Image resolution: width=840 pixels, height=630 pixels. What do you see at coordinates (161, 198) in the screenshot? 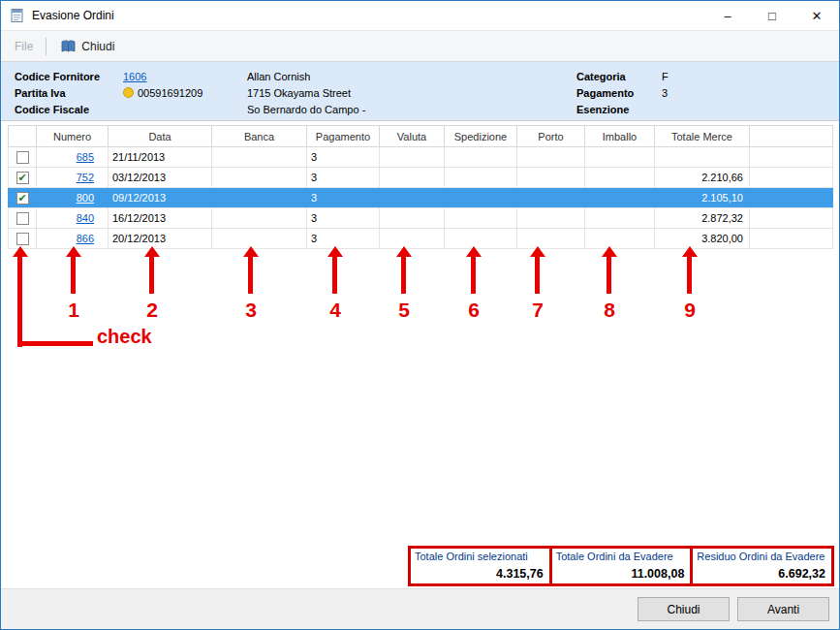
I see `cell-data: 09/12/2013` at bounding box center [161, 198].